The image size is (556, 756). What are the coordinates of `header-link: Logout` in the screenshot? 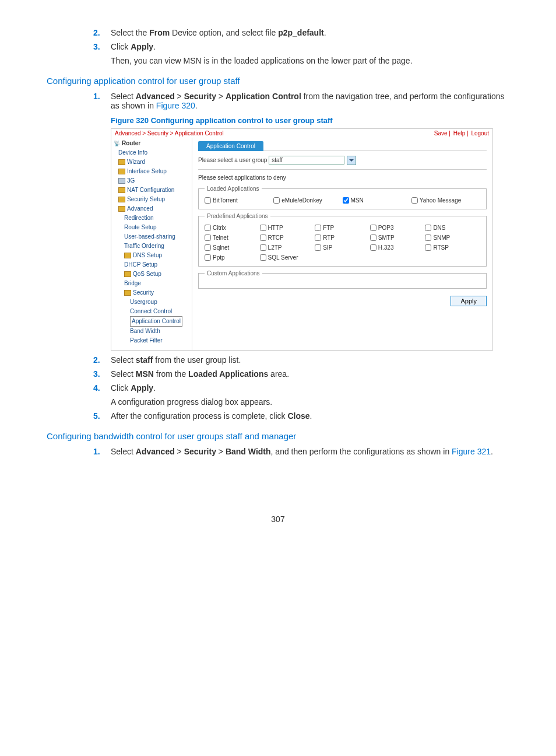 It's located at (480, 133).